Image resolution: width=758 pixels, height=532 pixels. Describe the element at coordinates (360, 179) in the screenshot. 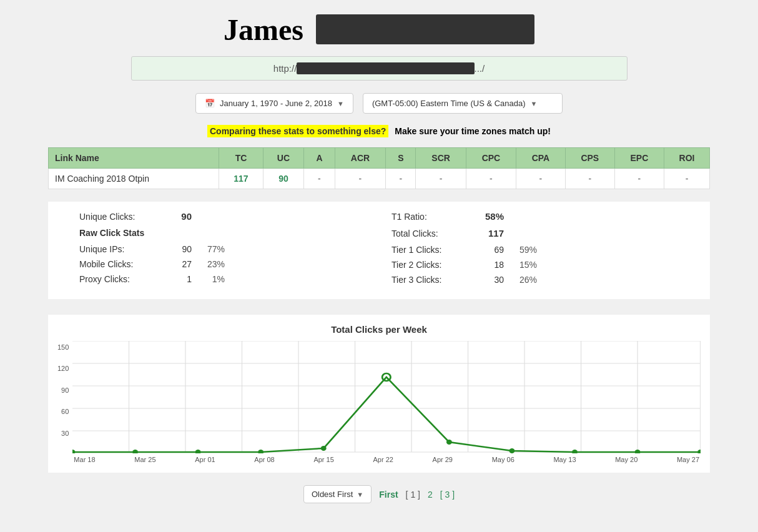

I see `cell-acr: -` at that location.